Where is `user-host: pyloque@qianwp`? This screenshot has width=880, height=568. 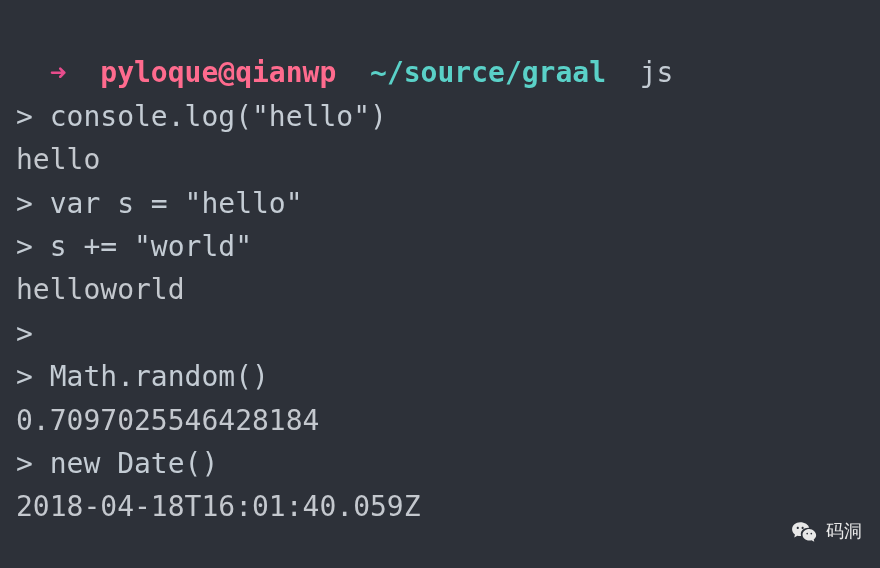
user-host: pyloque@qianwp is located at coordinates (218, 72).